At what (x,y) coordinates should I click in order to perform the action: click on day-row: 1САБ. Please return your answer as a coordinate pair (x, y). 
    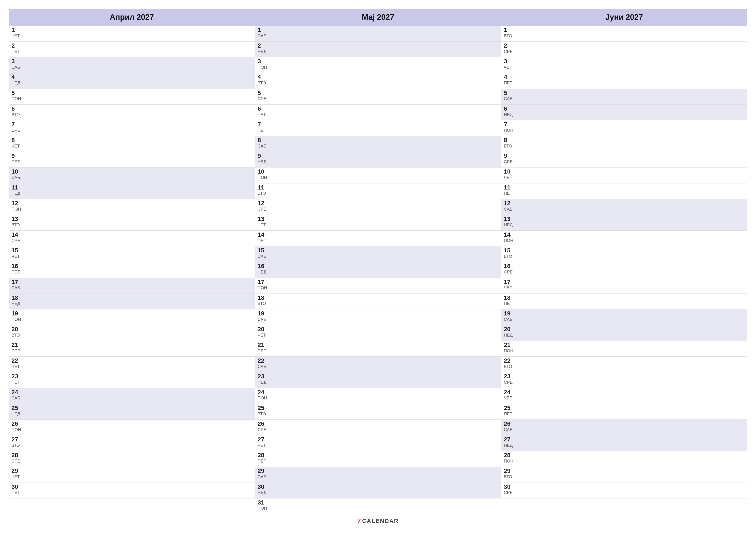
    Looking at the image, I should click on (378, 34).